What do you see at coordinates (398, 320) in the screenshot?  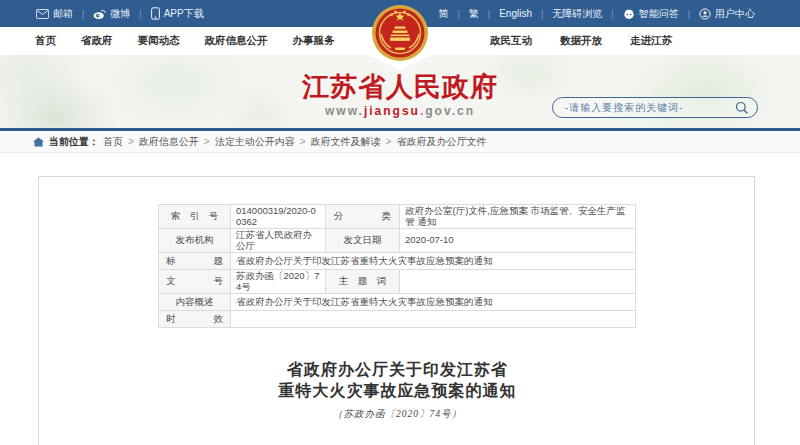 I see `table-row: 时 效` at bounding box center [398, 320].